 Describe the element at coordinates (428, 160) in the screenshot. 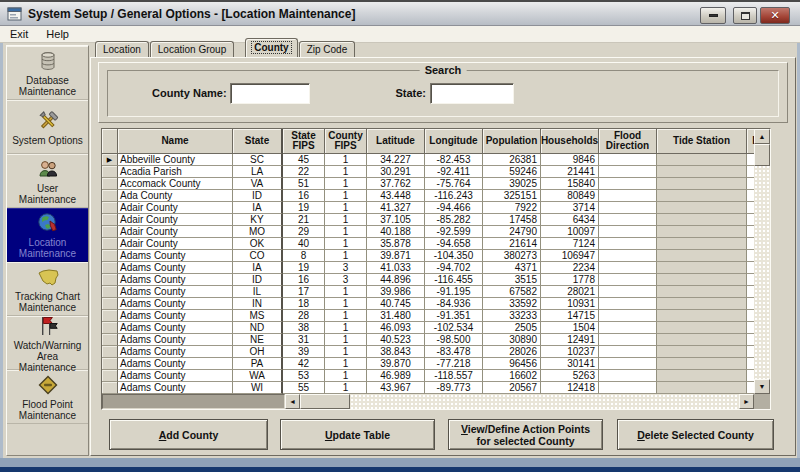

I see `table-row: ▶Abbeville CountySC45134.227-82.45326381…` at that location.